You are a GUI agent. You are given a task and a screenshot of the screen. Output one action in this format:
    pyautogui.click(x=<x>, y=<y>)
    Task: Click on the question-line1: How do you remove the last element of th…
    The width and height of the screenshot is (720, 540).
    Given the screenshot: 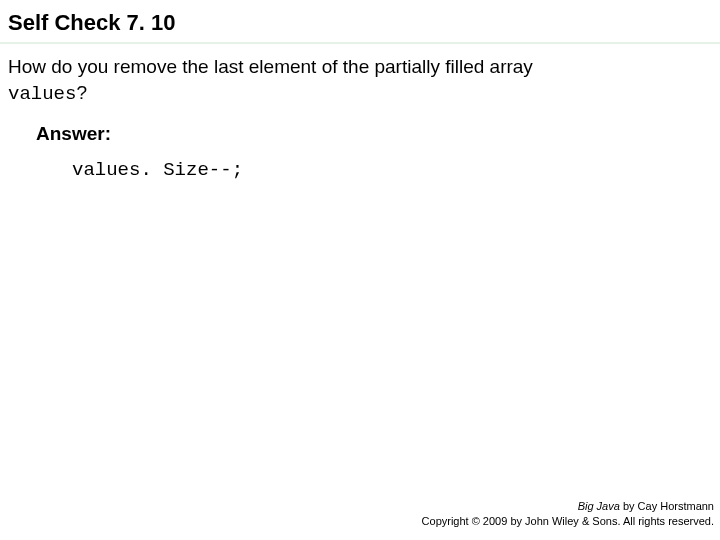 What is the action you would take?
    pyautogui.click(x=270, y=66)
    